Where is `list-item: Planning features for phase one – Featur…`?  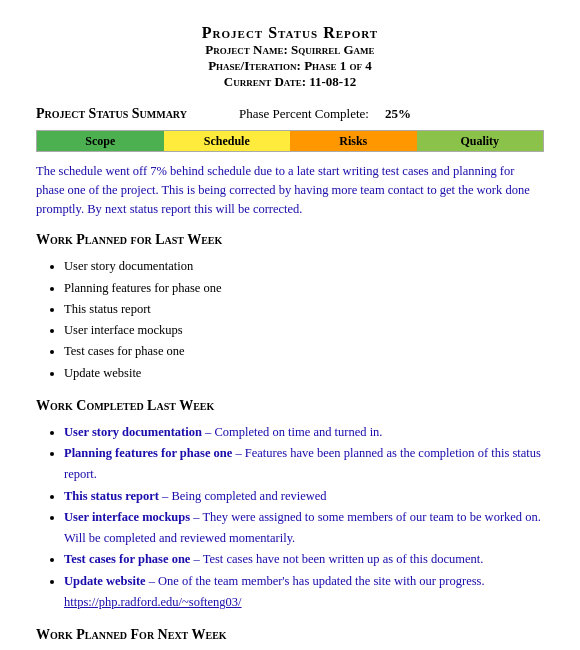
list-item: Planning features for phase one – Featur… is located at coordinates (304, 464).